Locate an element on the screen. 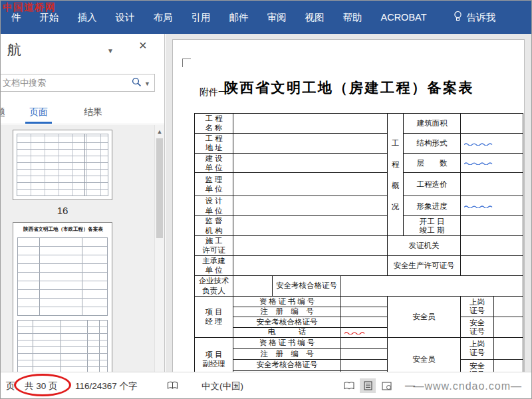 Image resolution: width=532 pixels, height=399 pixels. overview-label-area: 建筑面积 is located at coordinates (432, 124).